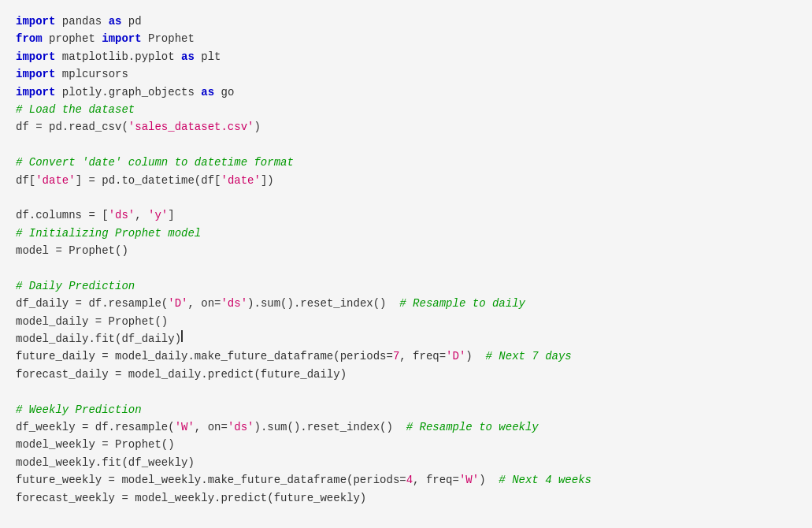 This screenshot has width=812, height=528. I want to click on code-line: df_weekly = df.resample('W', on='ds').su…, so click(406, 427).